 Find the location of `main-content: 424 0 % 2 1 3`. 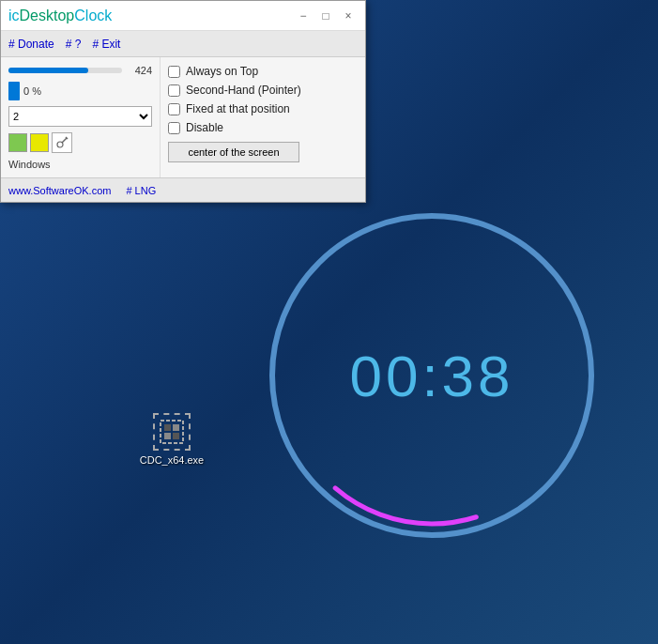

main-content: 424 0 % 2 1 3 is located at coordinates (183, 117).